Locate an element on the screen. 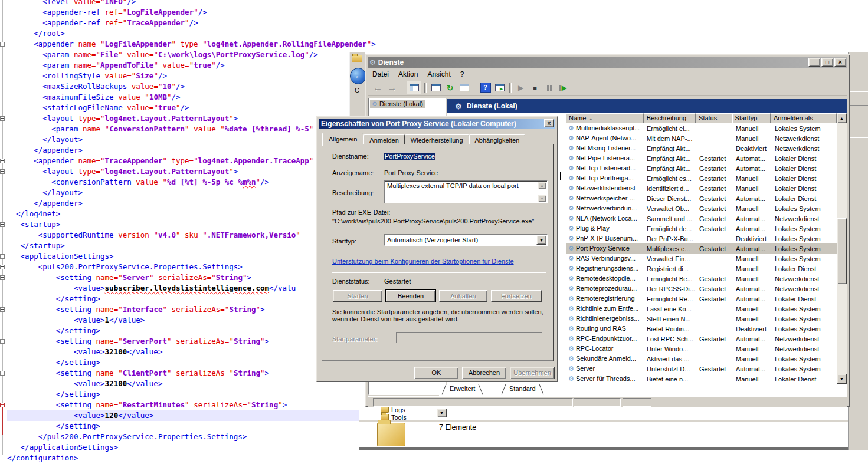  service-row: ⚙Routing und RASBietet Routin...Deaktivi… is located at coordinates (701, 329).